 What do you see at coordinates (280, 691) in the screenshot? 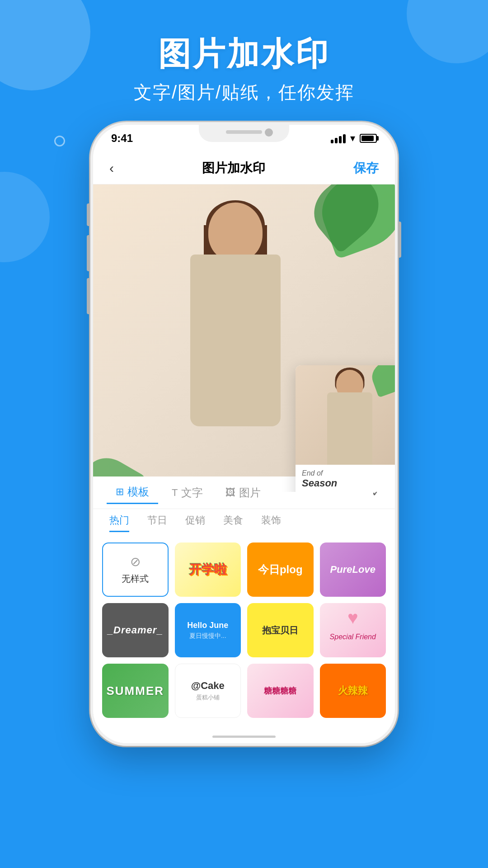
I see `template-meme: 糖糖糖糖` at bounding box center [280, 691].